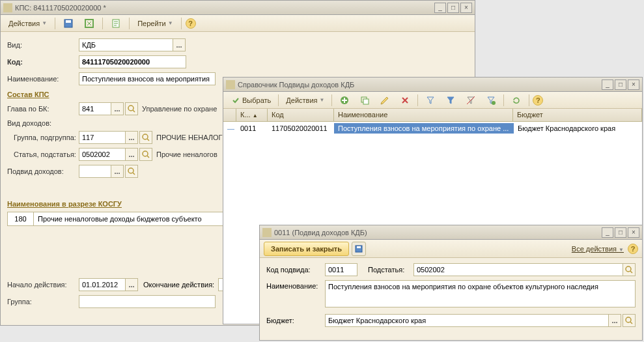 The height and width of the screenshot is (342, 644). I want to click on sub-close-button: ×, so click(634, 233).